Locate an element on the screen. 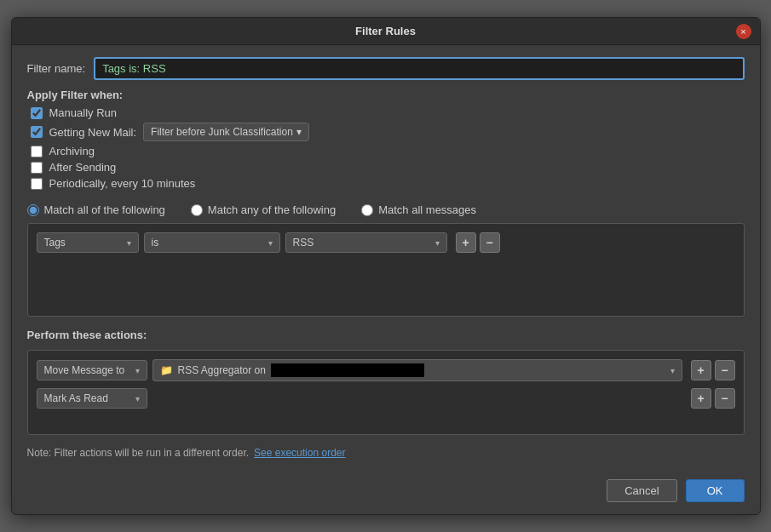 Image resolution: width=771 pixels, height=532 pixels. dialog-title: Filter Rules is located at coordinates (385, 31).